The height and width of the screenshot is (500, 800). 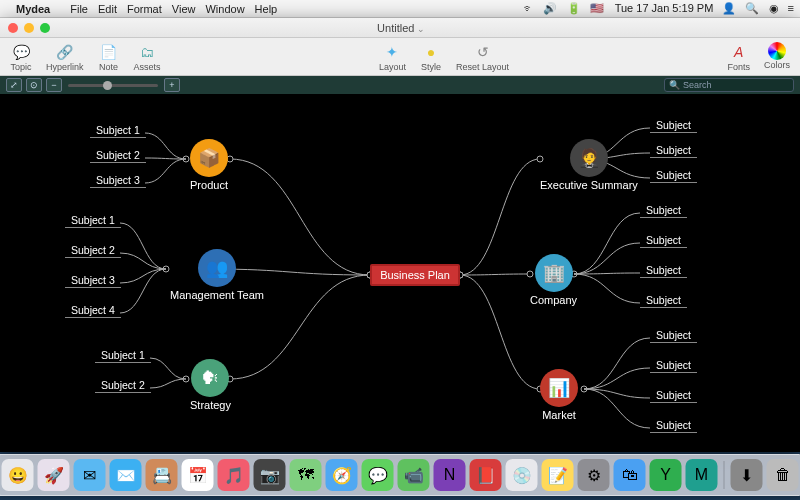 What do you see at coordinates (431, 57) in the screenshot?
I see `style-button: ●Style` at bounding box center [431, 57].